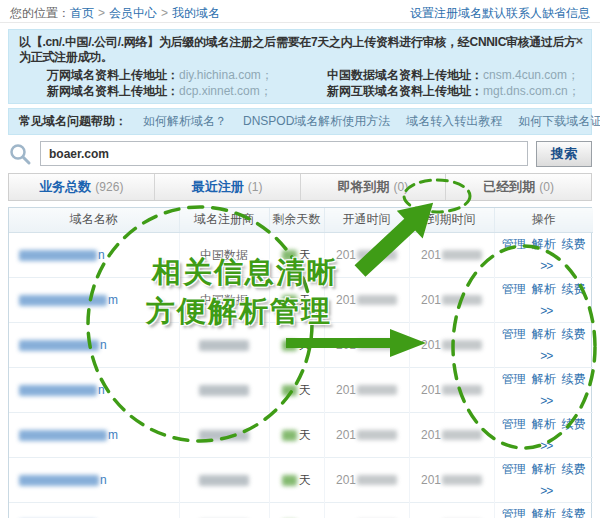 Image resolution: width=600 pixels, height=518 pixels. I want to click on faq-link-certificate: 如何下载域名证书？, so click(559, 122).